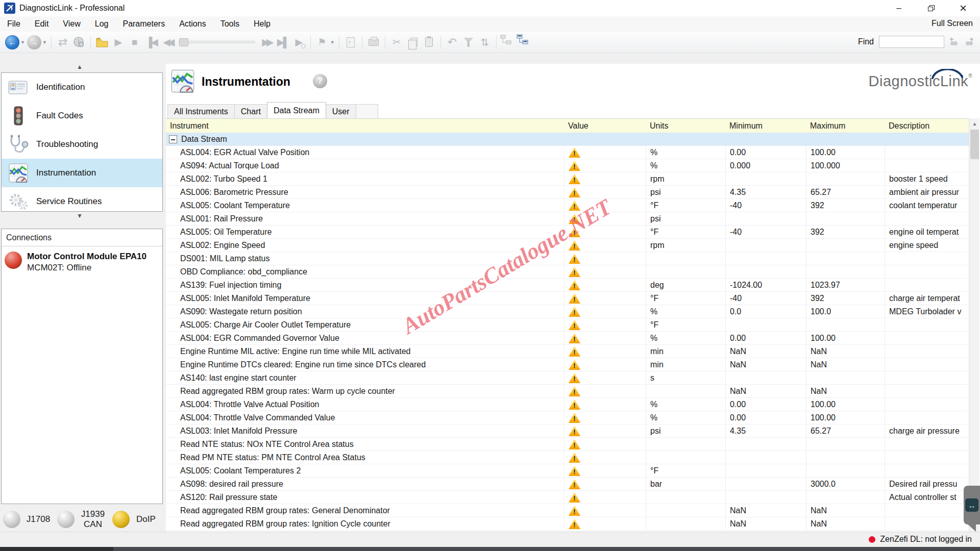 This screenshot has height=551, width=980. What do you see at coordinates (568, 325) in the screenshot?
I see `table-row: ASL005: Charge Air Cooler Outlet Tempera…` at bounding box center [568, 325].